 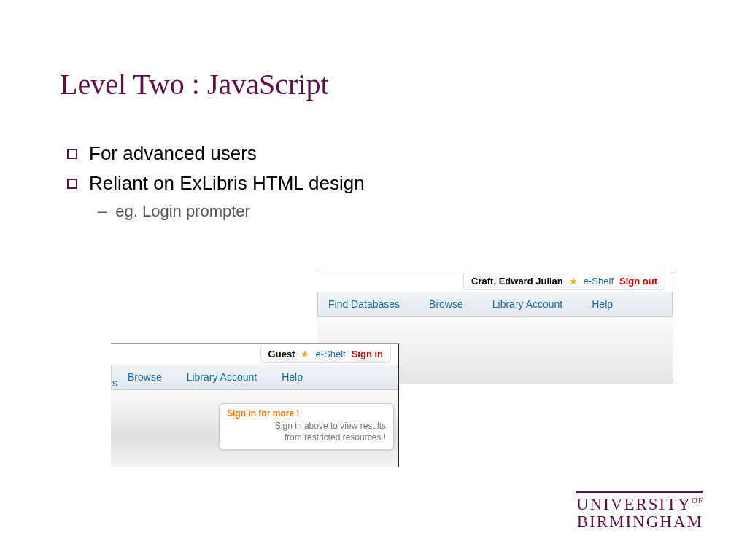 I want to click on screenshot-guest: Guest ★ e-Shelf Sign in s Browse Library…, so click(x=255, y=405).